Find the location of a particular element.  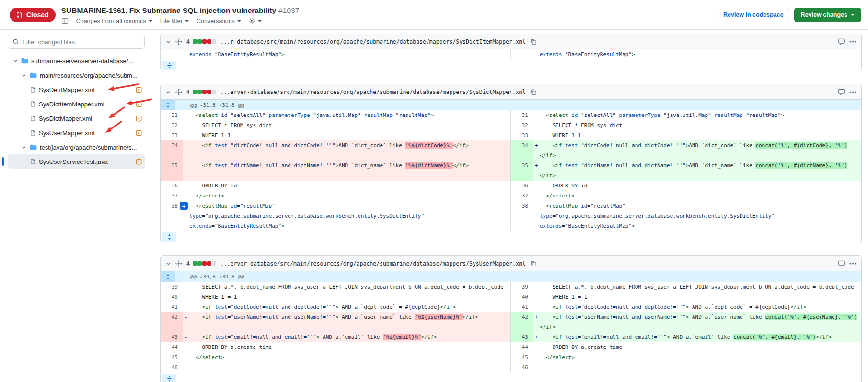

diff-row: 45 </select>45 </select> is located at coordinates (511, 358).